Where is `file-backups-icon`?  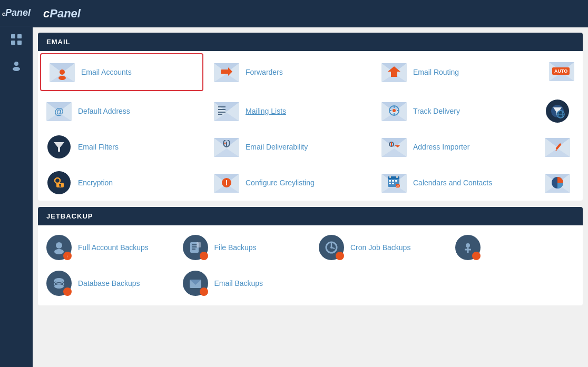
file-backups-icon is located at coordinates (195, 247).